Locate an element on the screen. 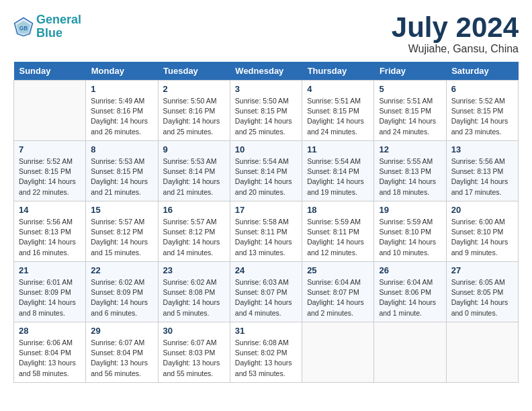 The width and height of the screenshot is (532, 411). day-info: Sunrise: 6:01 AMSunset: 8:09 PMDaylight:… is located at coordinates (50, 298).